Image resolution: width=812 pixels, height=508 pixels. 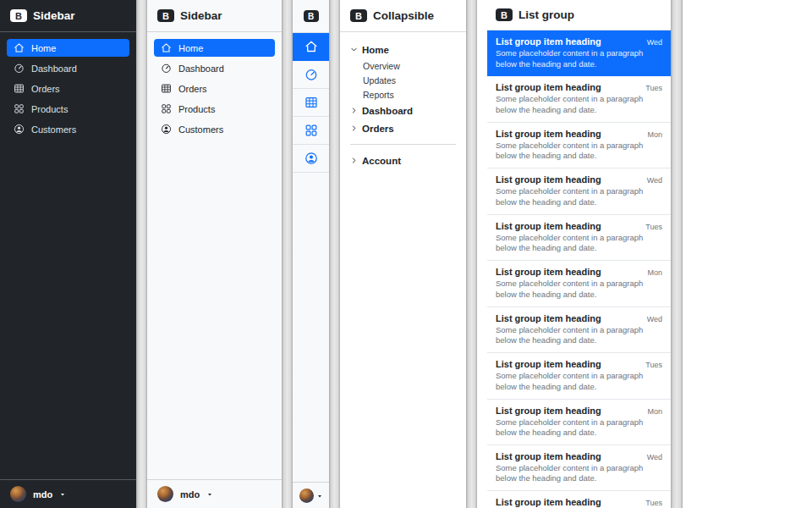 I want to click on rail-item-speedometer, so click(x=311, y=75).